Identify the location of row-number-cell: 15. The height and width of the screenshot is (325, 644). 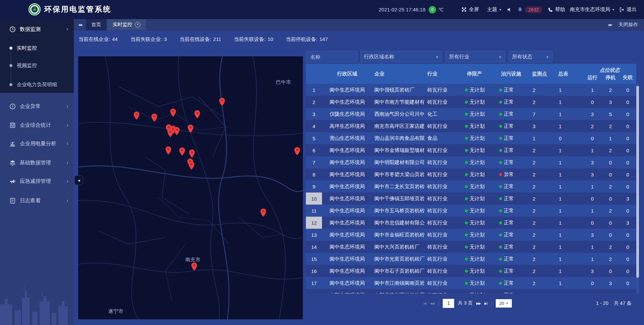
(314, 259).